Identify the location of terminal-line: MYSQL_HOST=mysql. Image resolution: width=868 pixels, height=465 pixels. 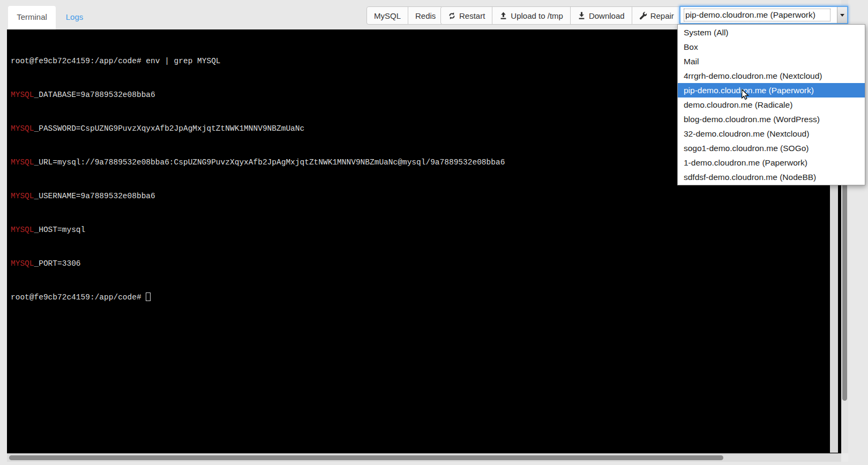
(418, 230).